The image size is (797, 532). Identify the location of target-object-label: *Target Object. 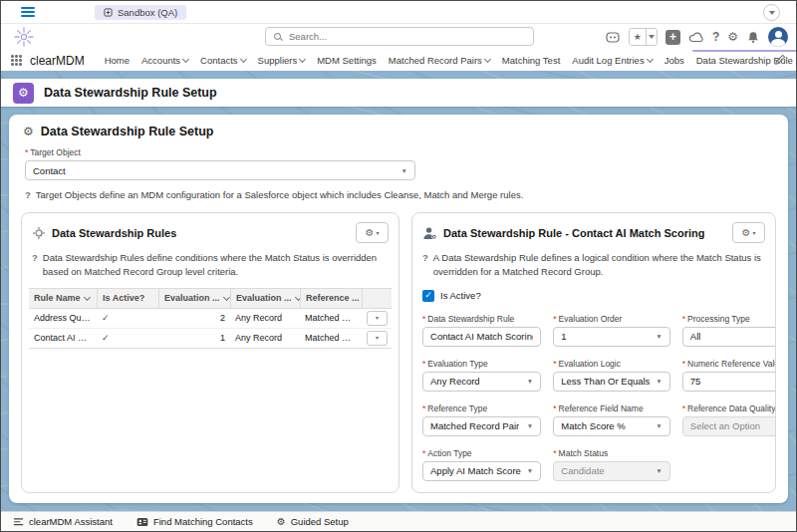
(398, 152).